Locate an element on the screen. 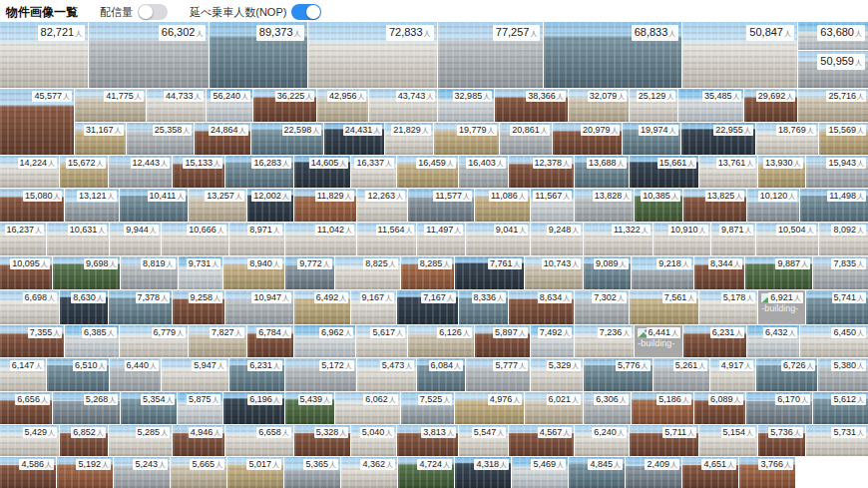  property-image: 4,651人 is located at coordinates (710, 473).